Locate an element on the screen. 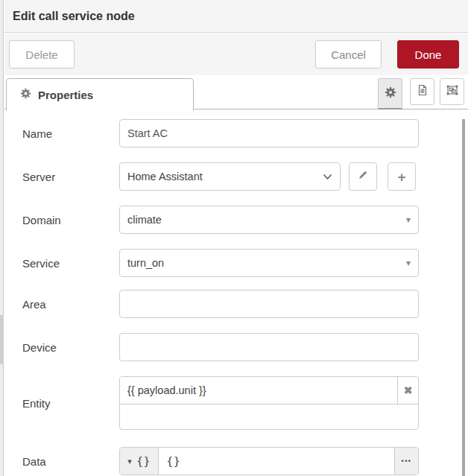  domain-input: climate ▾ is located at coordinates (269, 220).